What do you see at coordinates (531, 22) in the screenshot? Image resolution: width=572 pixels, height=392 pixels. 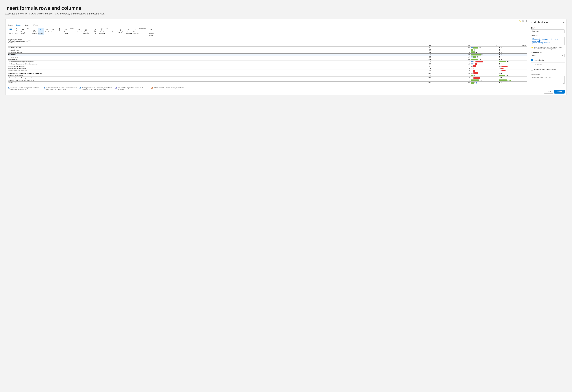 I see `panel-back-button: ‹` at bounding box center [531, 22].